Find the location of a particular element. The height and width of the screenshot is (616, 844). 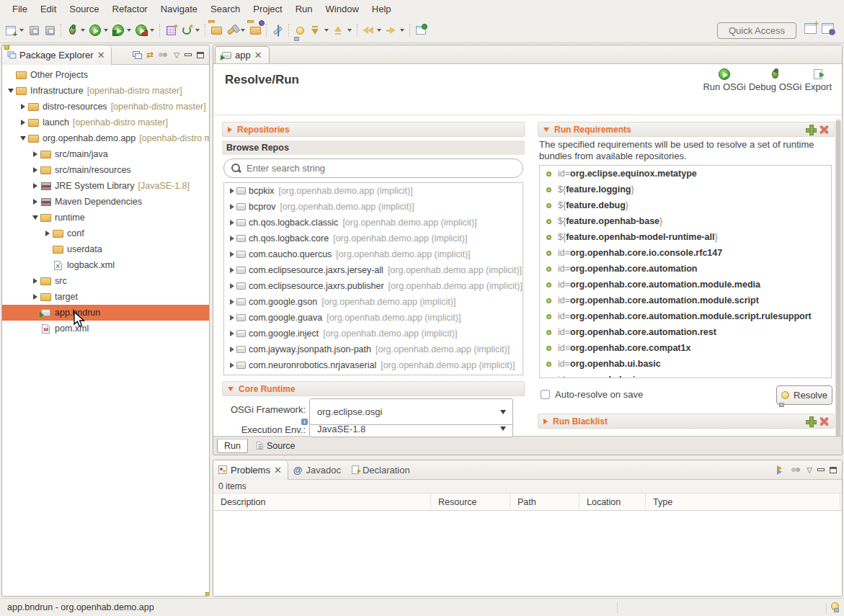

export-button: Export is located at coordinates (818, 79).